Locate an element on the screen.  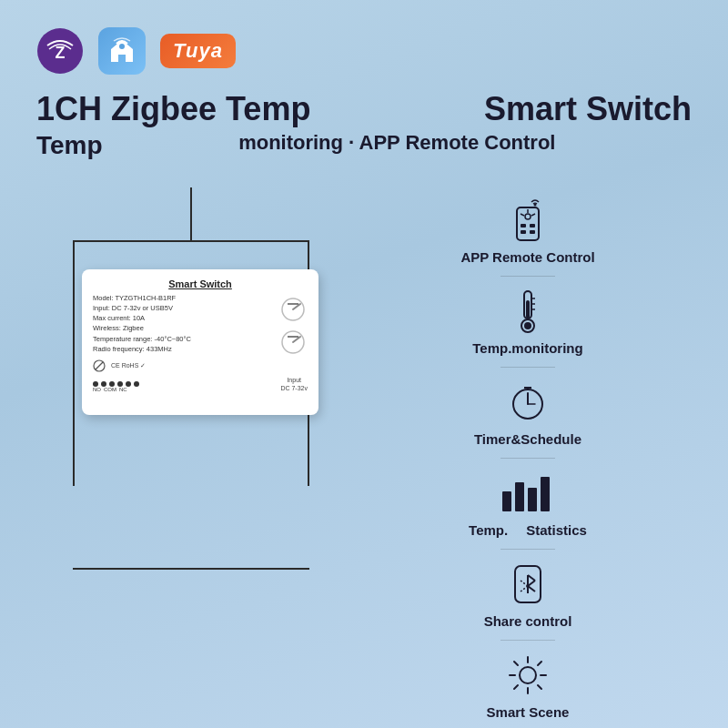
knob-2-icon is located at coordinates (293, 342).